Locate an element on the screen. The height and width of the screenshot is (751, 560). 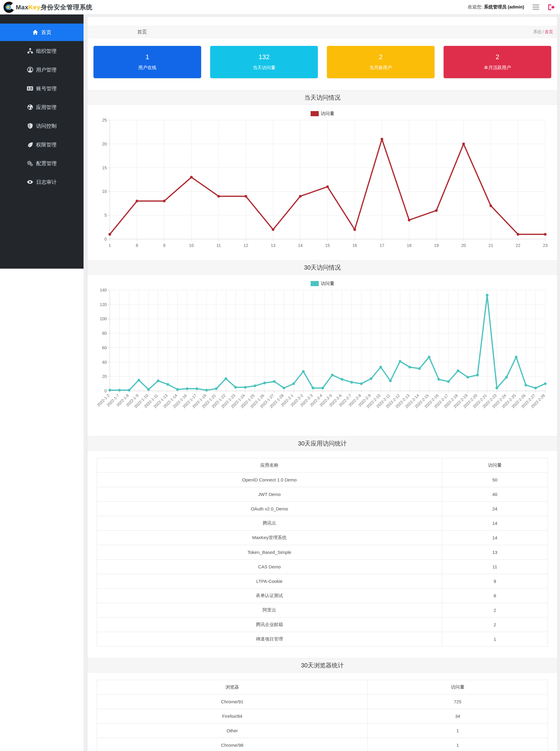
maxkey-logo-icon is located at coordinates (9, 7).